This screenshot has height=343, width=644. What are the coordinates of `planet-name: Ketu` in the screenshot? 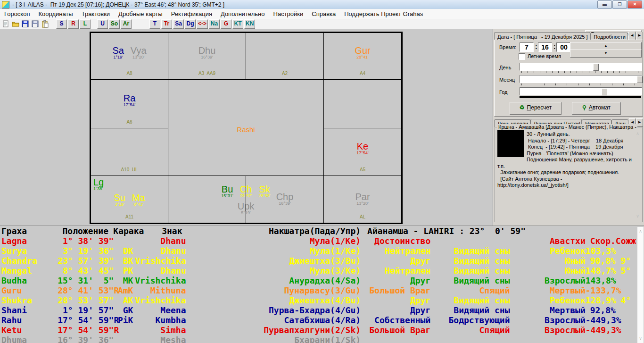 It's located at (29, 330).